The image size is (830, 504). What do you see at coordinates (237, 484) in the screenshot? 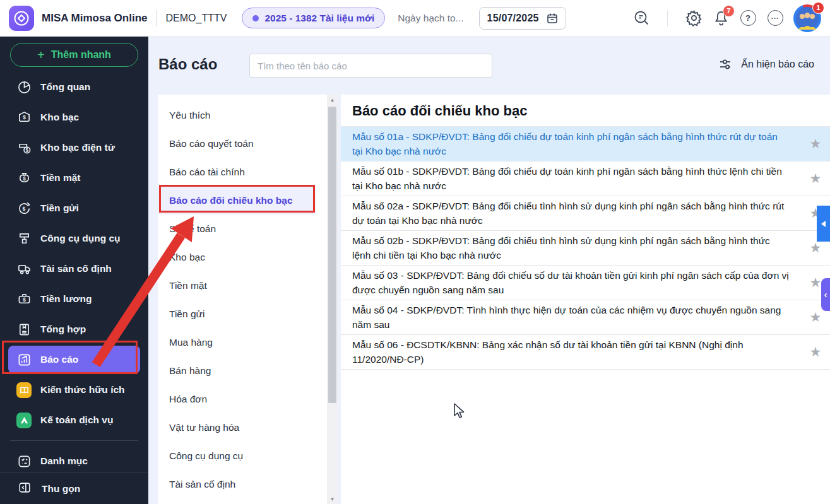
I see `category-tai-san-co-dinh: Tài sản cố định` at bounding box center [237, 484].